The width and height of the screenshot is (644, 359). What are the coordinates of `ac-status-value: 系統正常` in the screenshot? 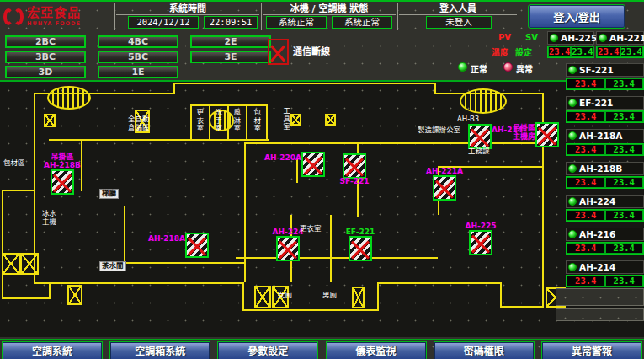 It's located at (362, 22).